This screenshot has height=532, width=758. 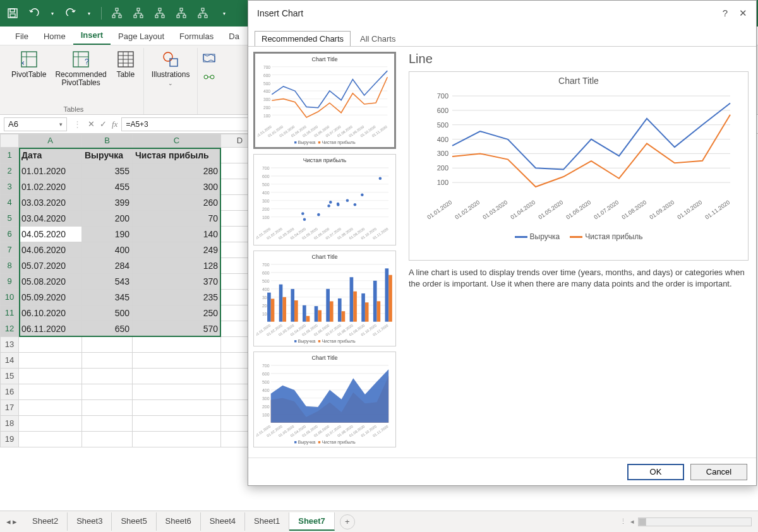 What do you see at coordinates (743, 13) in the screenshot?
I see `close-icon: ✕` at bounding box center [743, 13].